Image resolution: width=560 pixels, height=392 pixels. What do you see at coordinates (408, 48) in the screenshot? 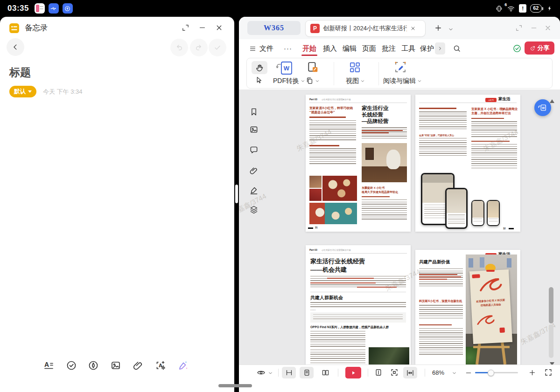
I see `tab-tools: 工具` at bounding box center [408, 48].